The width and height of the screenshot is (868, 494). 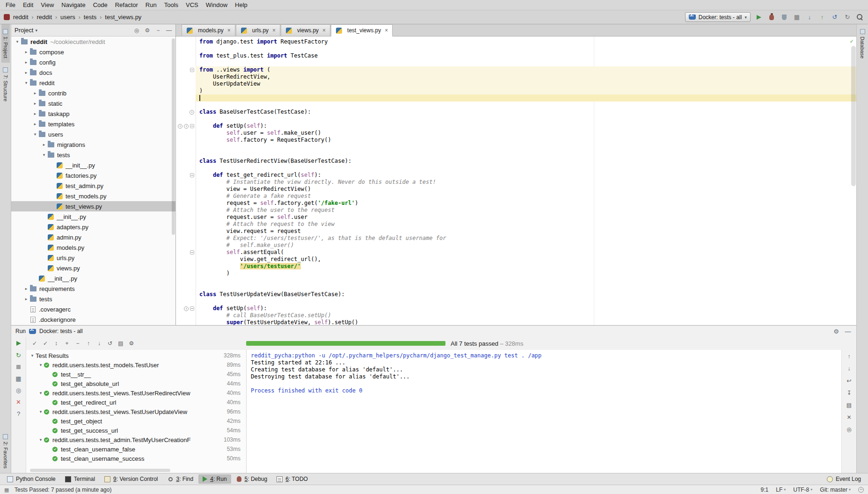 I want to click on vcs-branch-indicator: Git: master▾, so click(x=835, y=490).